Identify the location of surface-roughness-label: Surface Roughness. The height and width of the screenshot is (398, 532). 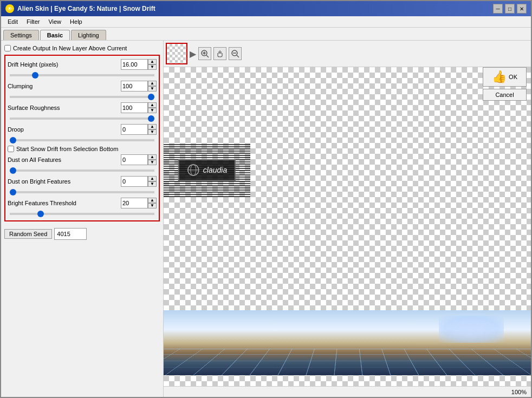
(64, 108).